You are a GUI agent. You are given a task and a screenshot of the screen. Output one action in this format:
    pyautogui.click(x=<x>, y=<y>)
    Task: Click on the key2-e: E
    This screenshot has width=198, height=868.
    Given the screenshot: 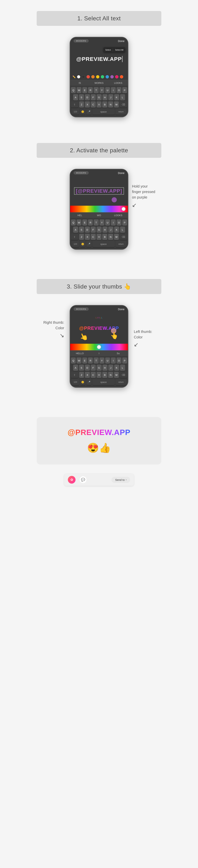 What is the action you would take?
    pyautogui.click(x=85, y=222)
    